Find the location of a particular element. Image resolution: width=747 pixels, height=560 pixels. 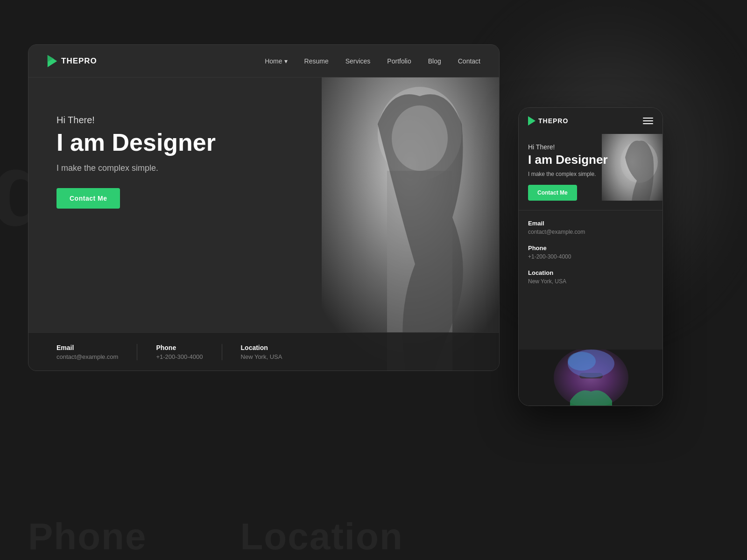

mobile-email-value: contact@example.com is located at coordinates (591, 232).